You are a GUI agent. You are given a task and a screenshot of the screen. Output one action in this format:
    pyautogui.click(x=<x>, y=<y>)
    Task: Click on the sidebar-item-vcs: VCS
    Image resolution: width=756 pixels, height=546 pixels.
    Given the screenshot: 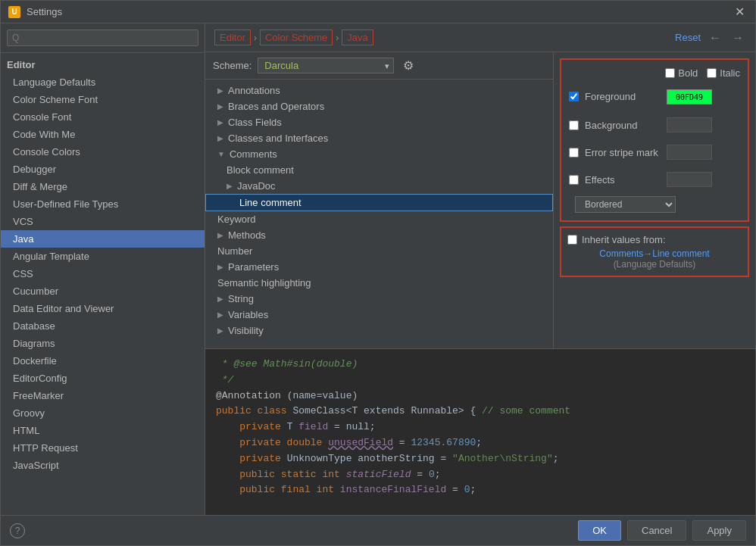 What is the action you would take?
    pyautogui.click(x=103, y=221)
    